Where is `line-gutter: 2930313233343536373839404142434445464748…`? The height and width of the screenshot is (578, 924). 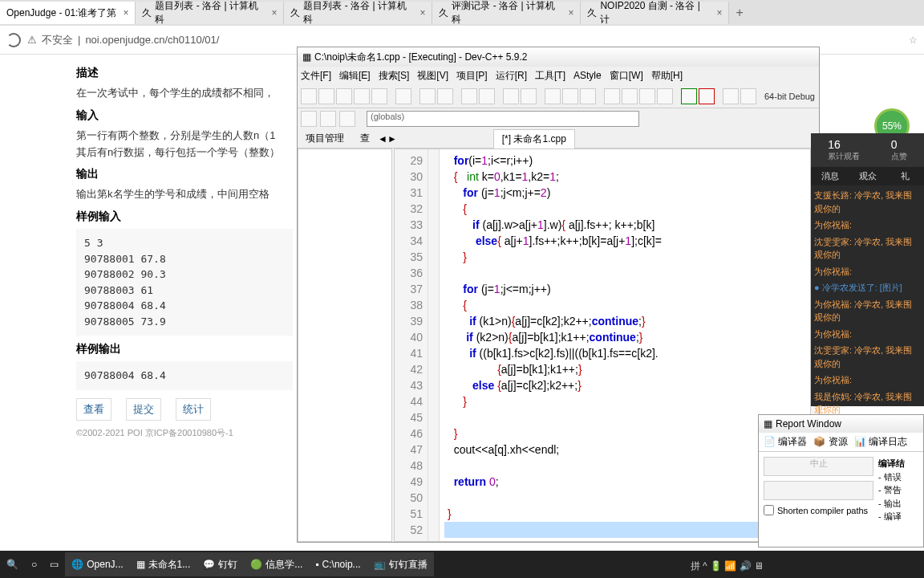 line-gutter: 2930313233343536373839404142434445464748… is located at coordinates (411, 345).